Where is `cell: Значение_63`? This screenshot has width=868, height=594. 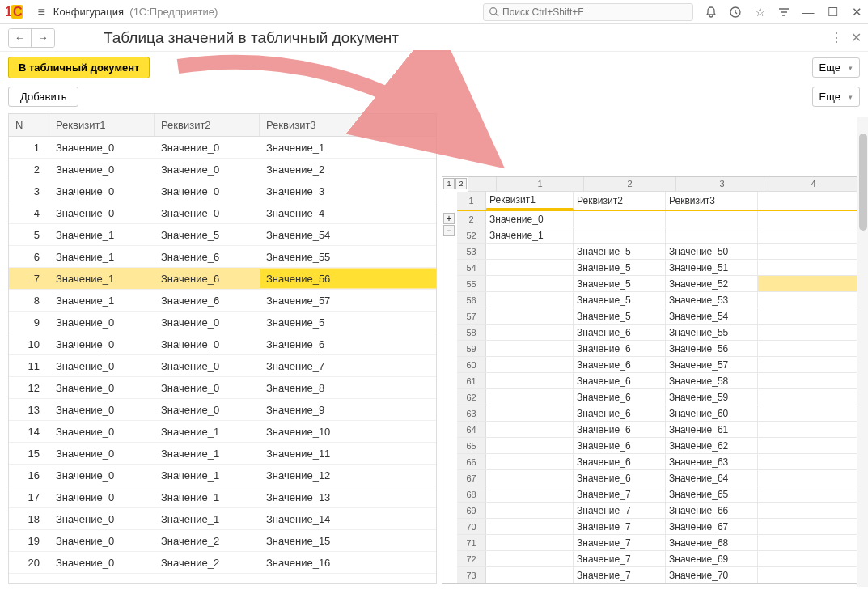
cell: Значение_63 is located at coordinates (712, 461).